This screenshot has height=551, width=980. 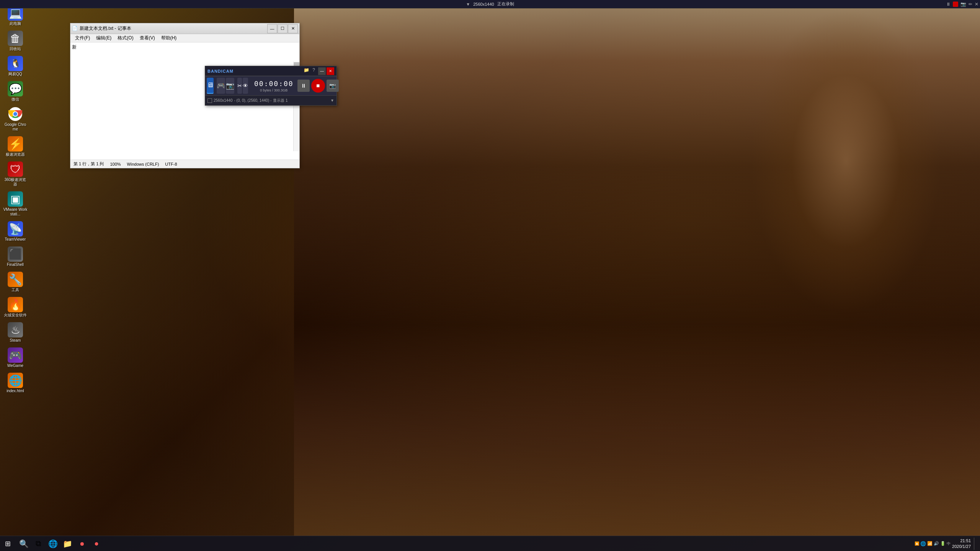 I want to click on icon-360-img: 🛡, so click(x=15, y=169).